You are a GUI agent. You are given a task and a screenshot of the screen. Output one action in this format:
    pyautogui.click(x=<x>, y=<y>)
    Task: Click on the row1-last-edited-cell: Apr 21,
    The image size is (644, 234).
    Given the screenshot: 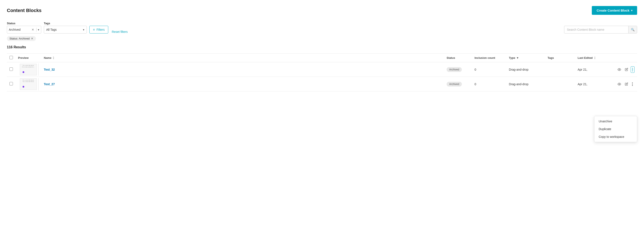 What is the action you would take?
    pyautogui.click(x=594, y=69)
    